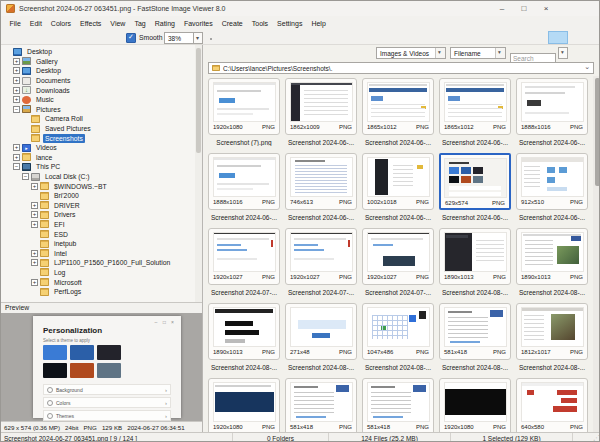 The image size is (600, 442). I want to click on thumbnail-item: 640x580PNG, so click(552, 405).